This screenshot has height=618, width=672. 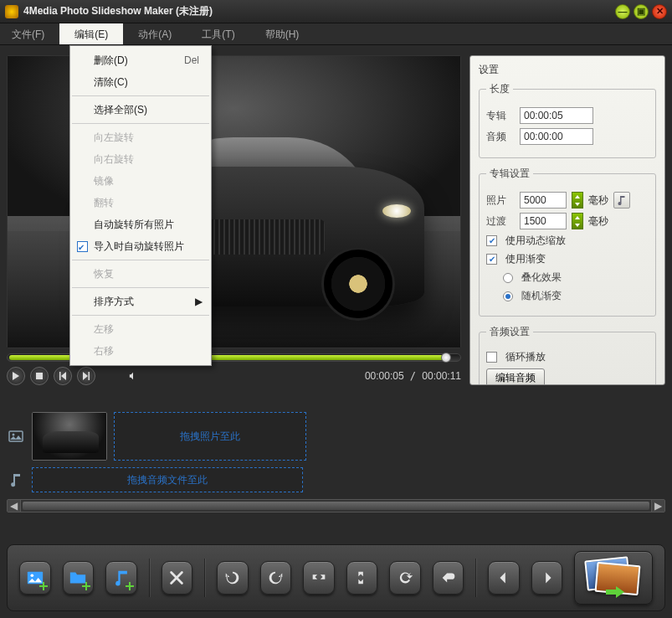 What do you see at coordinates (577, 221) in the screenshot?
I see `transition-duration-spinner` at bounding box center [577, 221].